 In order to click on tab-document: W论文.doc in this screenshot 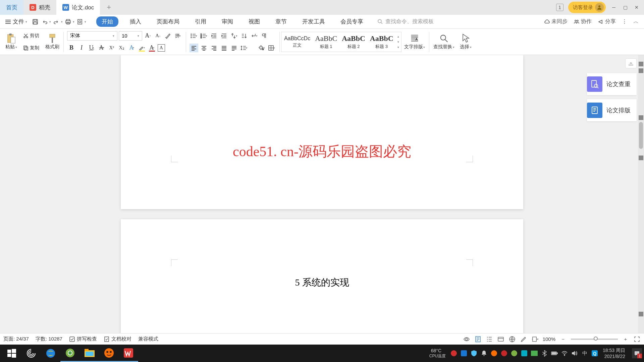, I will do `click(78, 7)`.